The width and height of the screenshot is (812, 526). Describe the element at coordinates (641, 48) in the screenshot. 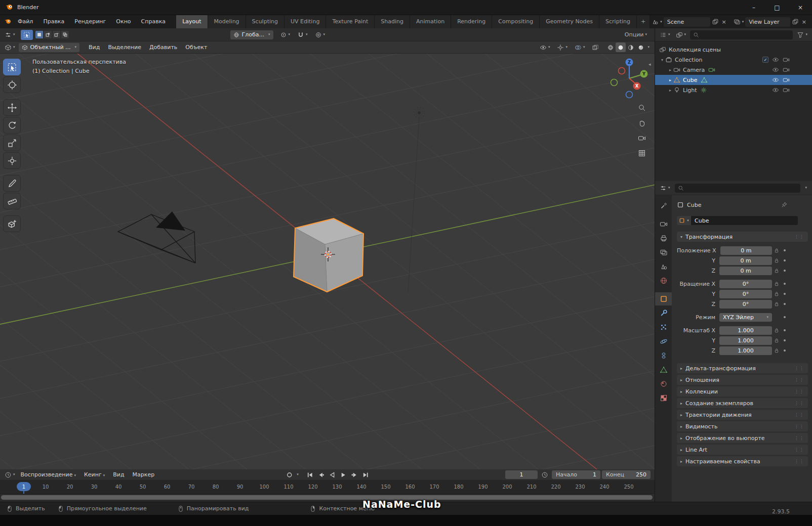

I see `shading-rendered-button` at that location.